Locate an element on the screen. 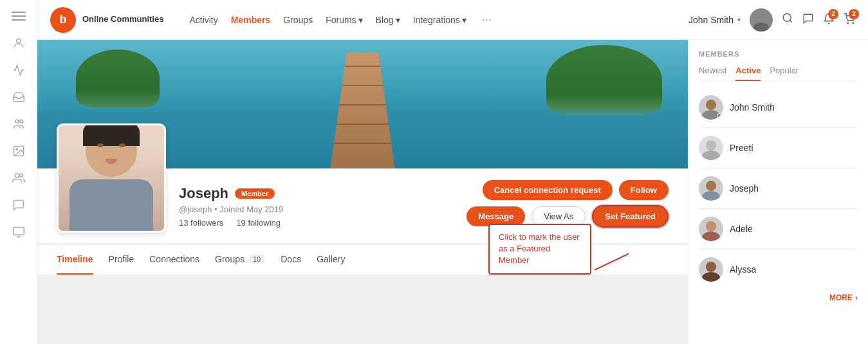 The width and height of the screenshot is (868, 344). nav-members: Members is located at coordinates (251, 20).